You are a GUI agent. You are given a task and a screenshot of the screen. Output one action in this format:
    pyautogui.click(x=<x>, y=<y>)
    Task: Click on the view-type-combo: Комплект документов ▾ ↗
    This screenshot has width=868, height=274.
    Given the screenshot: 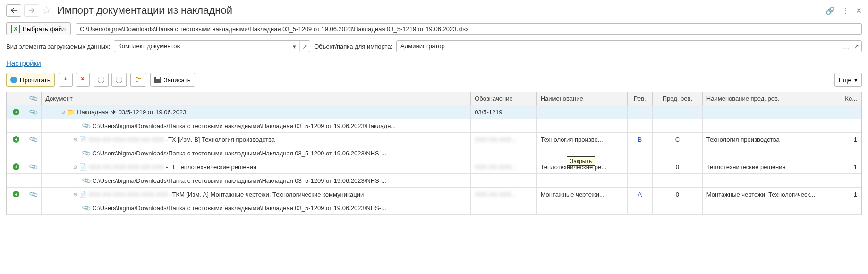 What is the action you would take?
    pyautogui.click(x=212, y=46)
    